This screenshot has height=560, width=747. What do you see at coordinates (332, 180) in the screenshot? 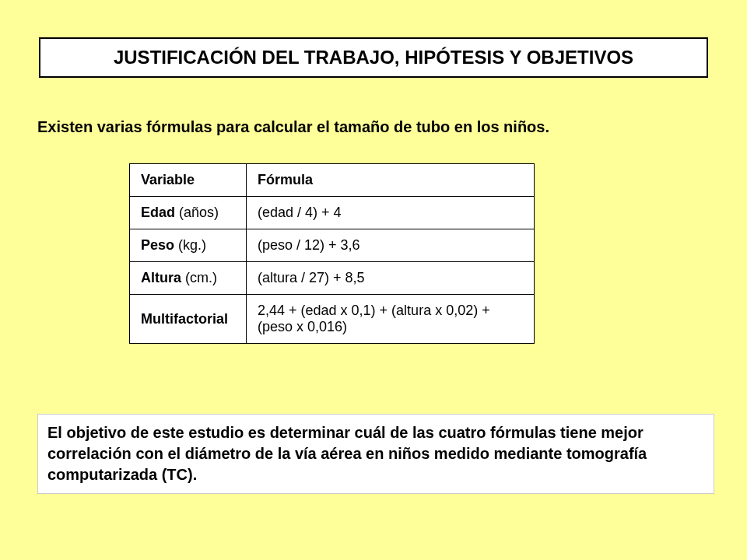
I see `table-header-row: Variable Fórmula` at bounding box center [332, 180].